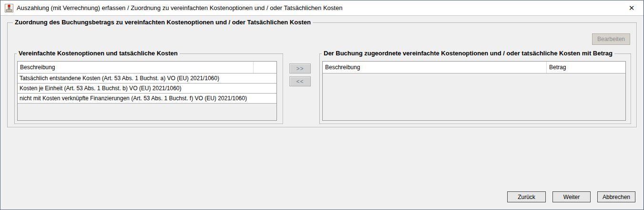 The image size is (644, 210). What do you see at coordinates (616, 197) in the screenshot?
I see `cancel-button: Abbrechen` at bounding box center [616, 197].